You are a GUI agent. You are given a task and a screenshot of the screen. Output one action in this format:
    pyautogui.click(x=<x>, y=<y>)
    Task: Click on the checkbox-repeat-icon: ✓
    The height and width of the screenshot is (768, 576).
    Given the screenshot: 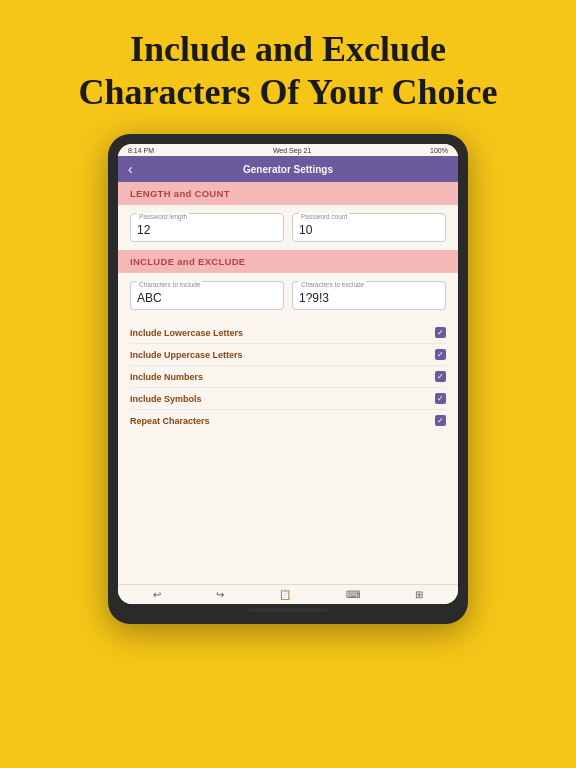 What is the action you would take?
    pyautogui.click(x=440, y=420)
    